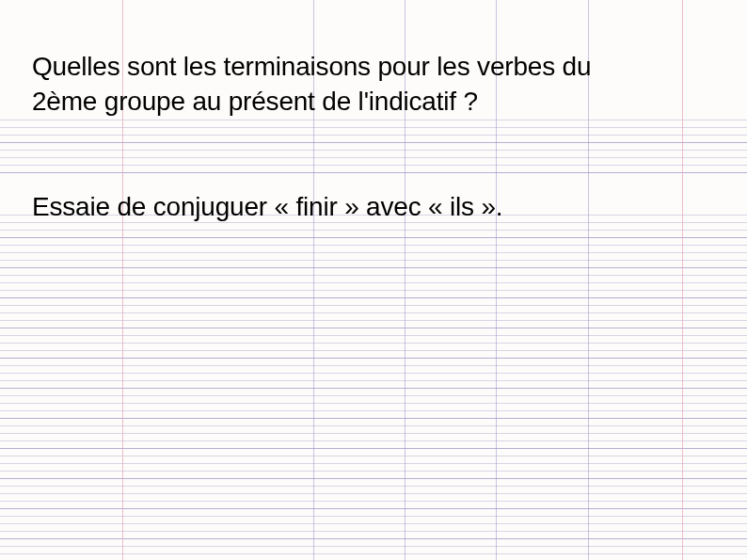  I want to click on question-1-line-1: Quelles sont les terminaisons pour les v…, so click(311, 66).